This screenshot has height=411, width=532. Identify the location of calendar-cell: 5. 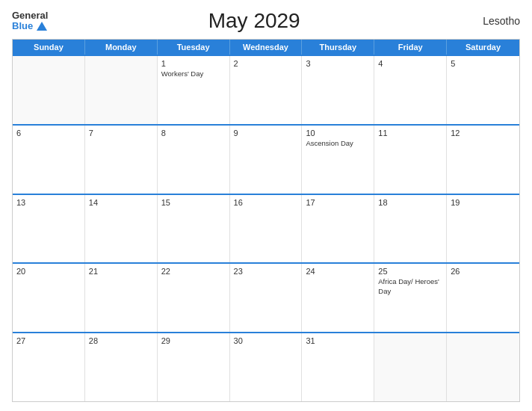
(483, 90).